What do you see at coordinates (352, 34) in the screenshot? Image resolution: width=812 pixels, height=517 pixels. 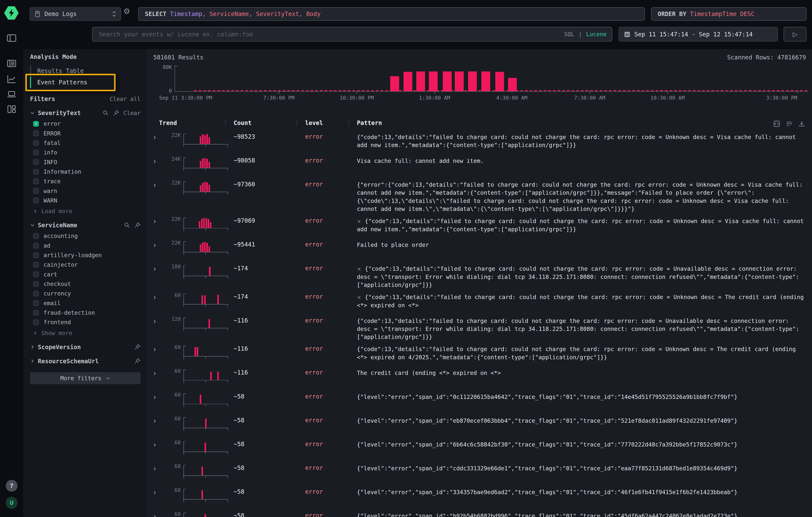 I see `search-bar: SQL | Lucene` at bounding box center [352, 34].